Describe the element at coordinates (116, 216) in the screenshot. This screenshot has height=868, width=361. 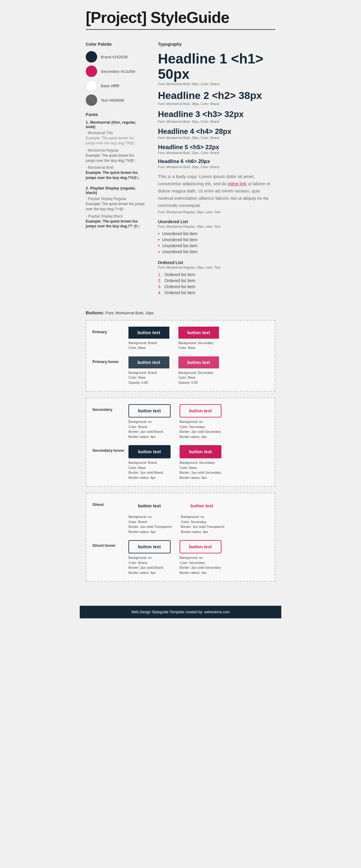
I see `font-playfair-black-name: - Playfair Display Black` at that location.